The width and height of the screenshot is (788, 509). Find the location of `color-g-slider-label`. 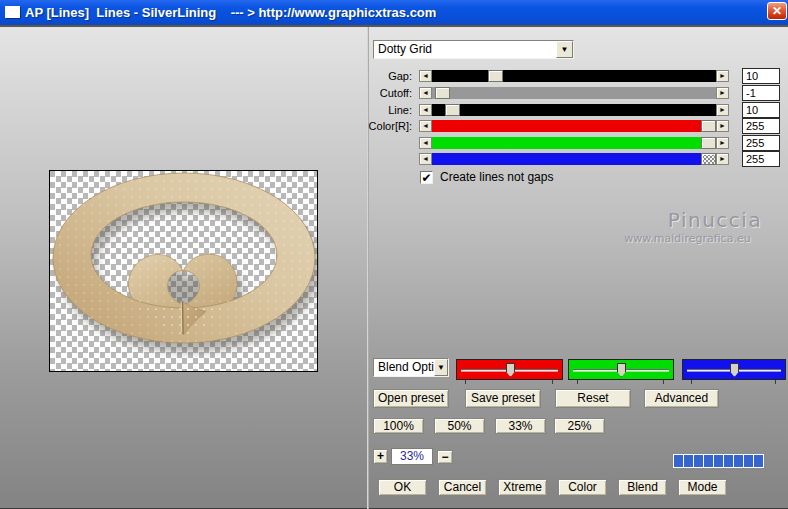

color-g-slider-label is located at coordinates (386, 143).